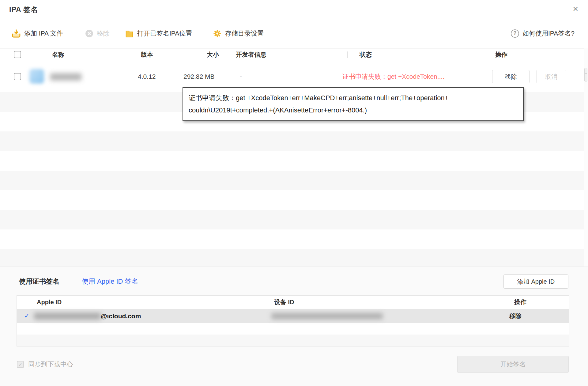 This screenshot has height=386, width=588. I want to click on add-apple-id-button: 添加 Apple ID, so click(536, 282).